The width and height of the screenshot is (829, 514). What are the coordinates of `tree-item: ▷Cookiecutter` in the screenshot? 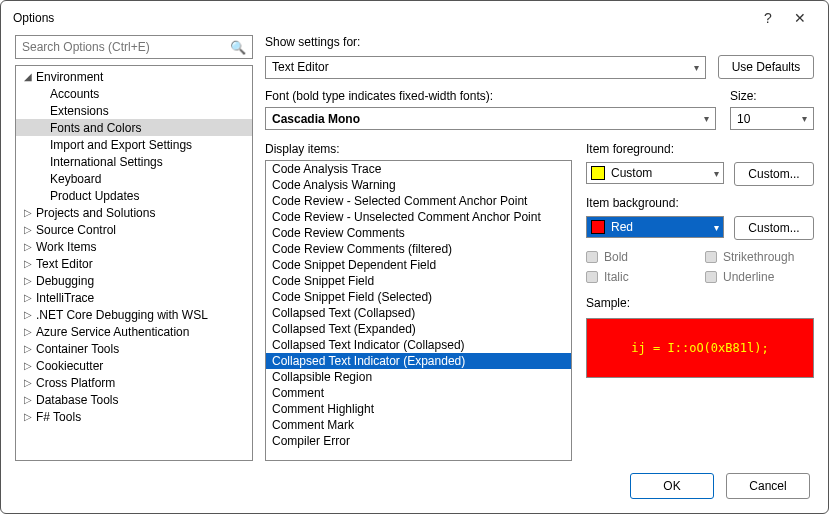 It's located at (134, 366).